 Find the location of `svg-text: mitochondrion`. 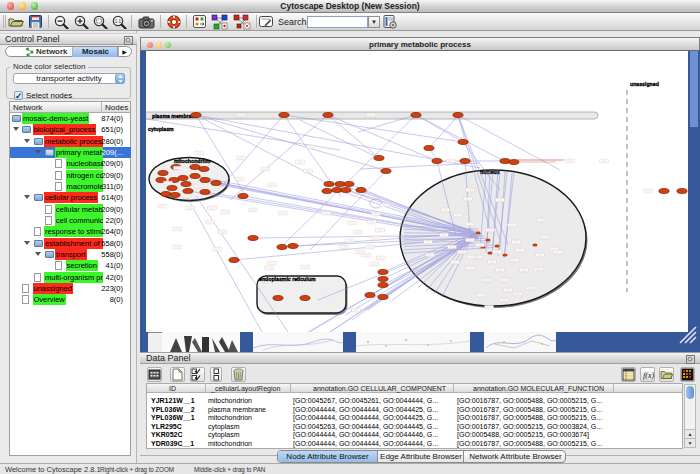

svg-text: mitochondrion is located at coordinates (192, 161).